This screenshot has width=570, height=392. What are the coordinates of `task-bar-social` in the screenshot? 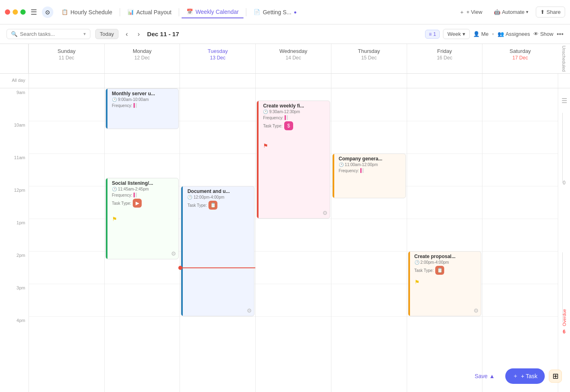 It's located at (107, 219).